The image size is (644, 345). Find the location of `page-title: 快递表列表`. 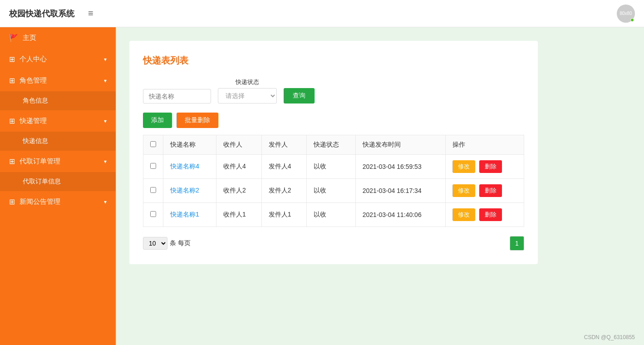

page-title: 快递表列表 is located at coordinates (334, 61).